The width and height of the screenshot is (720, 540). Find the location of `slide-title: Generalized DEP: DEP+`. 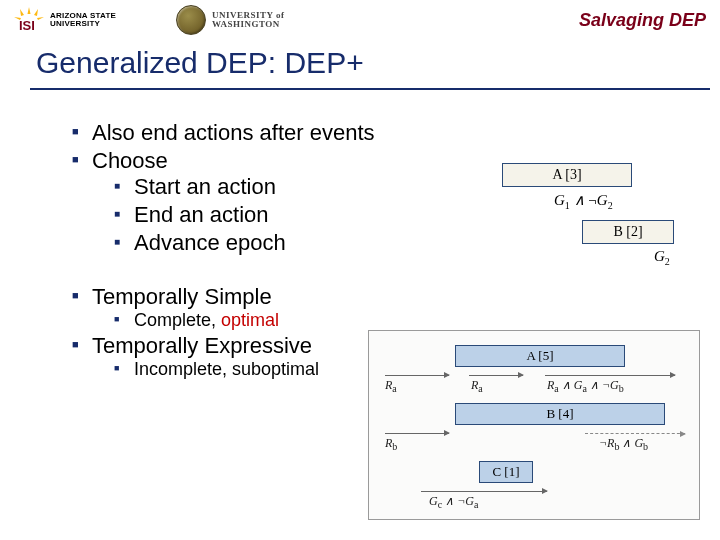

slide-title: Generalized DEP: DEP+ is located at coordinates (360, 63).